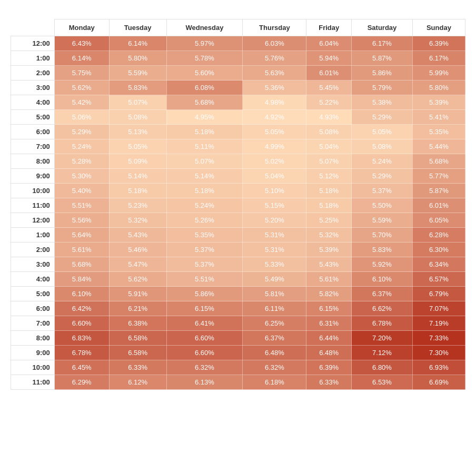 This screenshot has width=476, height=465. Describe the element at coordinates (329, 161) in the screenshot. I see `value-cell: 5.07%` at that location.